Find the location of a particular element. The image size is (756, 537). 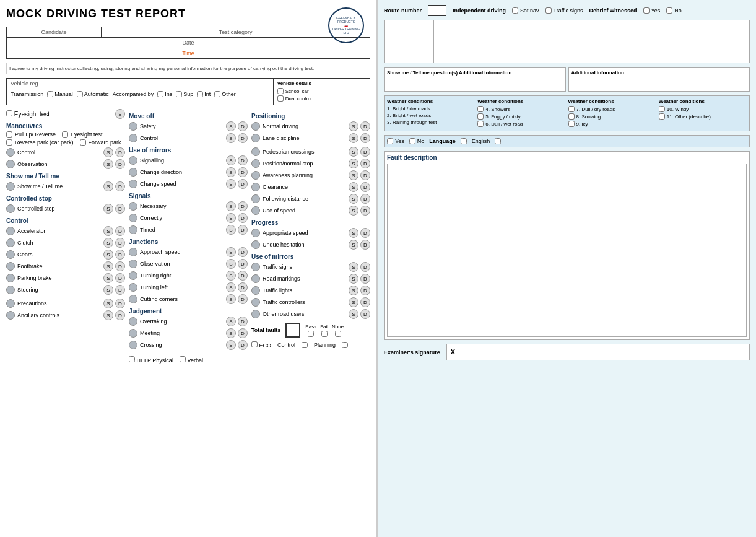

parking-brake-d: D is located at coordinates (120, 278).